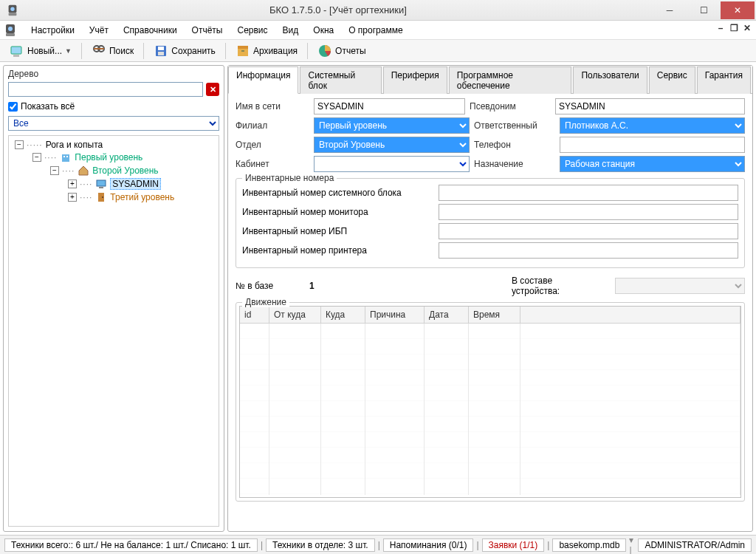  Describe the element at coordinates (378, 544) in the screenshot. I see `status-bar: Техники всего:: 6 шт./ Не на балансе: 1 …` at that location.